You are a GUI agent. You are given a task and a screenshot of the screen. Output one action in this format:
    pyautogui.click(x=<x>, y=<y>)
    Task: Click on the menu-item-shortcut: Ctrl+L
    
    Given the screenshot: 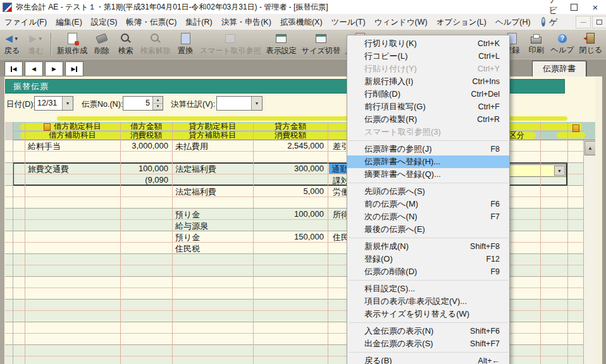 What is the action you would take?
    pyautogui.click(x=489, y=56)
    